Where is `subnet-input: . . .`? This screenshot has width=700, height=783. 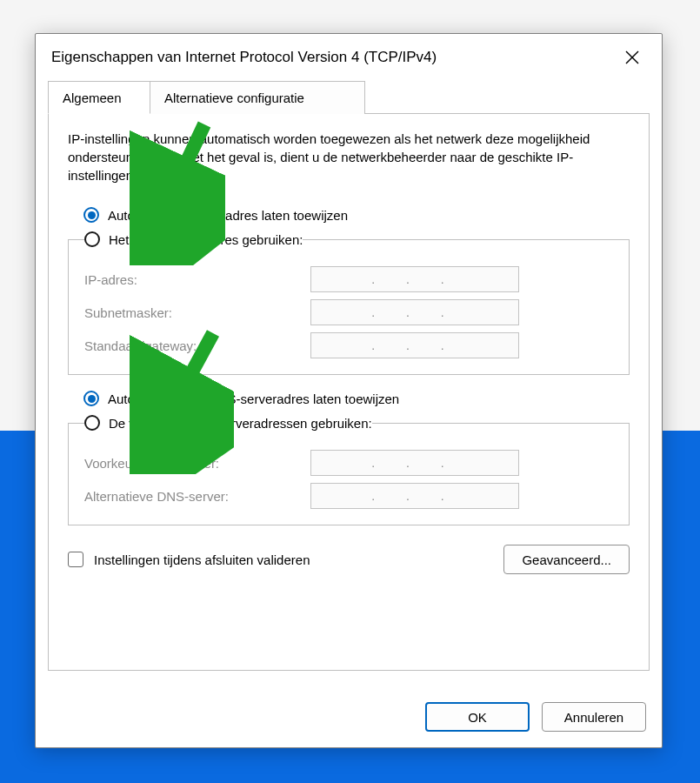 subnet-input: . . . is located at coordinates (415, 312).